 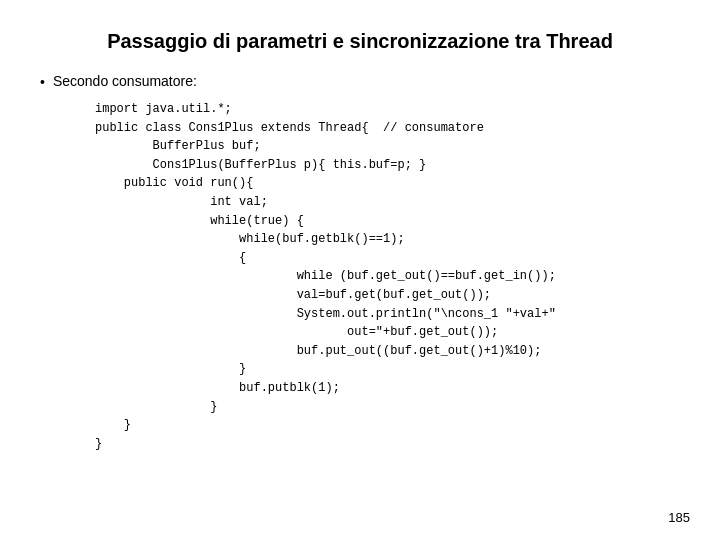 What do you see at coordinates (388, 240) in the screenshot?
I see `code-line: while(buf.getblk()==1);` at bounding box center [388, 240].